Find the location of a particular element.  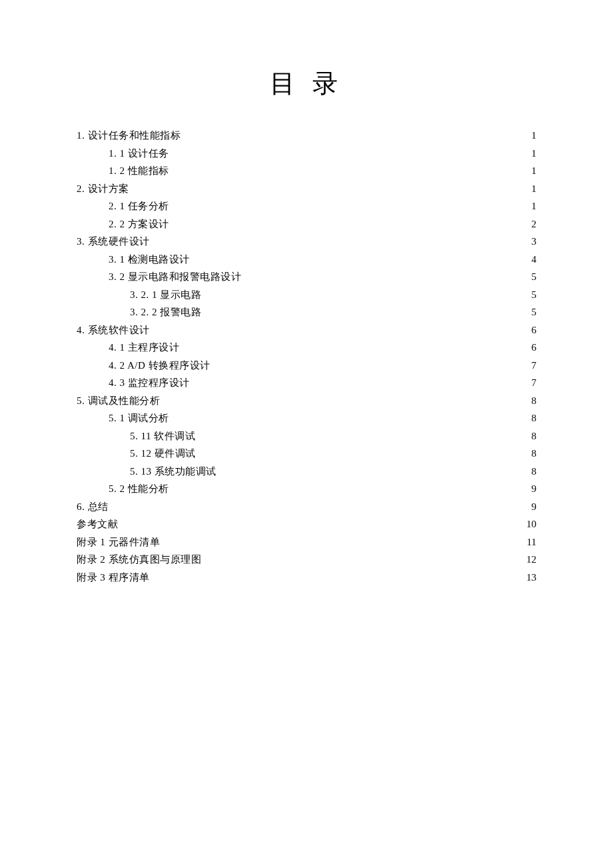

toc-entry-label: 3. 2. 2 报警电路 is located at coordinates (165, 313).